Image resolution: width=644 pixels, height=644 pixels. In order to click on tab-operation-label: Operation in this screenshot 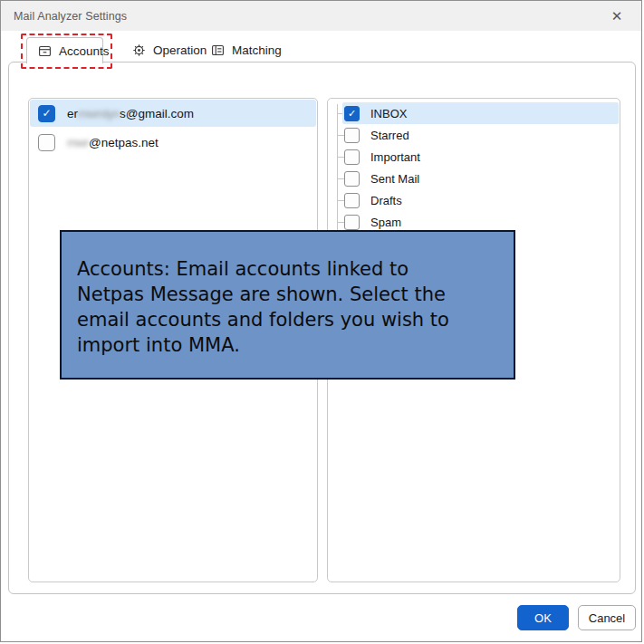, I will do `click(179, 51)`.